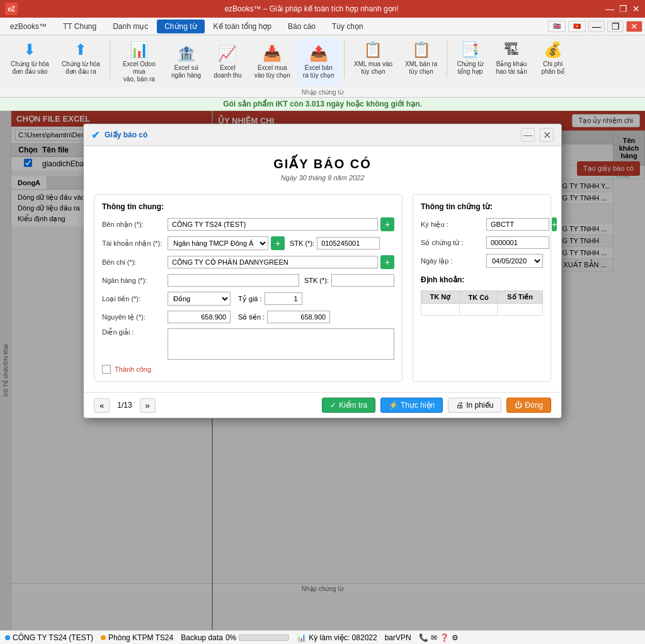  What do you see at coordinates (482, 224) in the screenshot?
I see `ky-hieu-row: Ký hiệu : +` at bounding box center [482, 224].